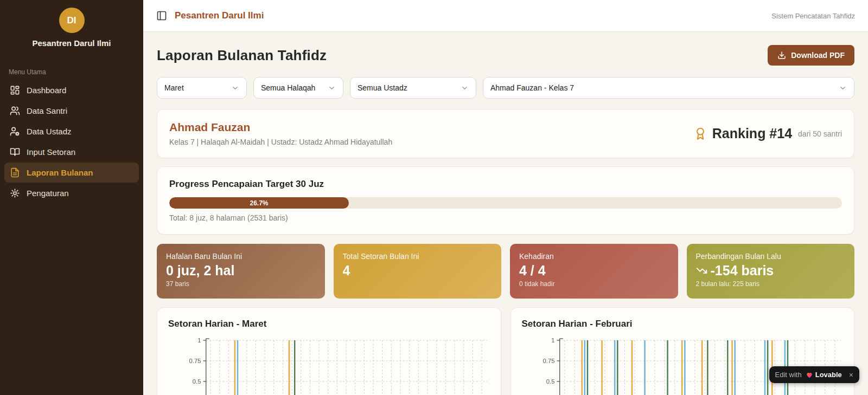 This screenshot has width=868, height=395. Describe the element at coordinates (820, 134) in the screenshot. I see `ranking-sub: dari 50 santri` at that location.